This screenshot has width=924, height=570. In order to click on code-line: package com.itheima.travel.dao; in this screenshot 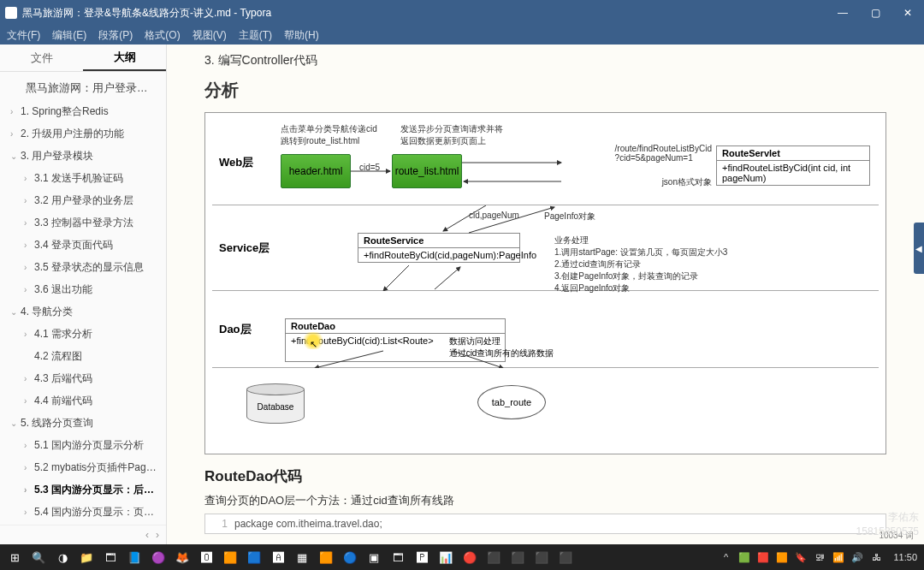, I will do `click(308, 524)`.